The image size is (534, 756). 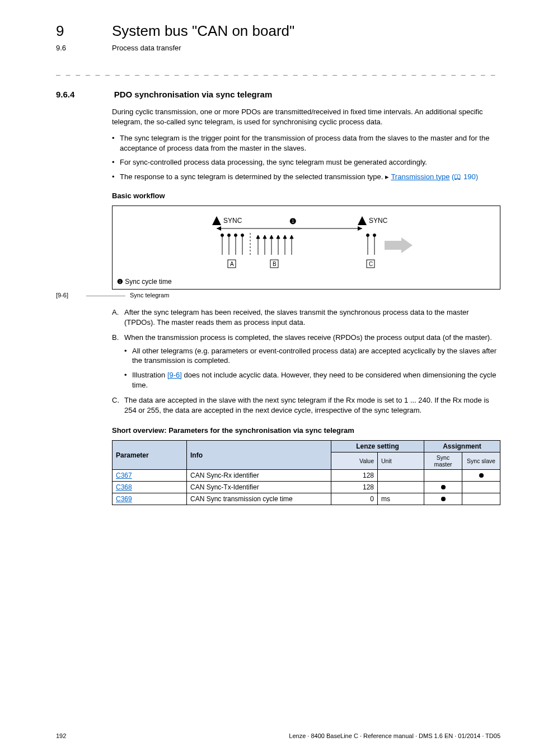 What do you see at coordinates (71, 295) in the screenshot?
I see `caption-tag: [9-6]` at bounding box center [71, 295].